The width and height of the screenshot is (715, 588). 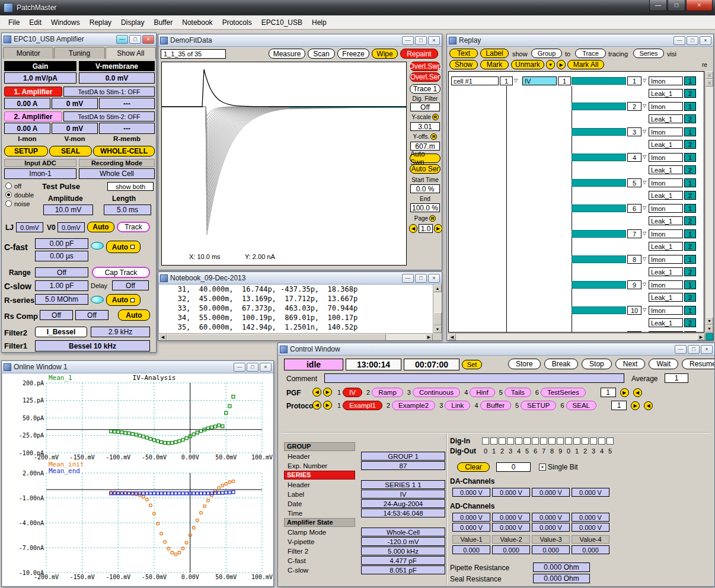 I want to click on menu-display: Display, so click(x=133, y=23).